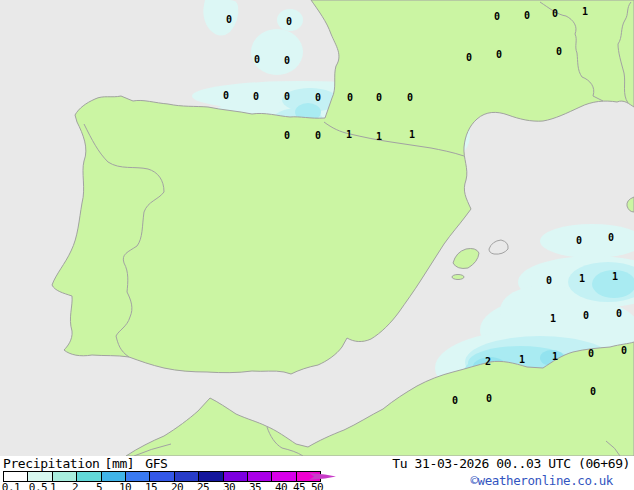 The height and width of the screenshot is (490, 634). Describe the element at coordinates (52, 464) in the screenshot. I see `legend-parameter-label: Precipitation` at that location.